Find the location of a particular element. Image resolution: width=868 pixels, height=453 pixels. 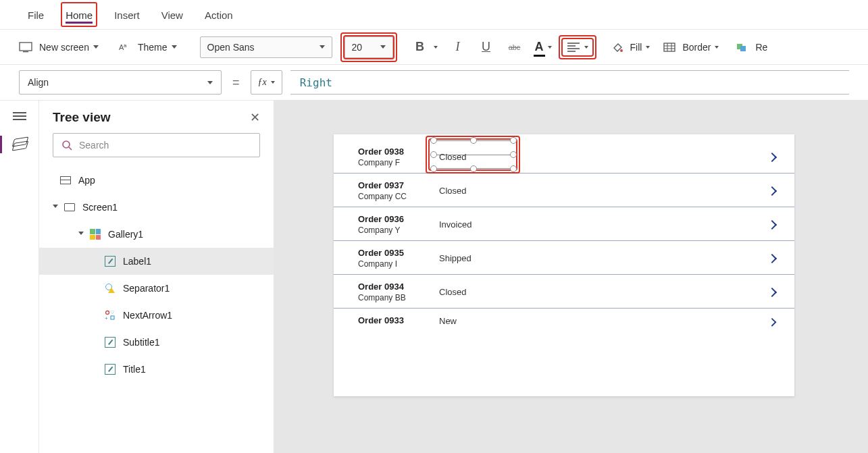

order-title: Order 0934 is located at coordinates (399, 286).